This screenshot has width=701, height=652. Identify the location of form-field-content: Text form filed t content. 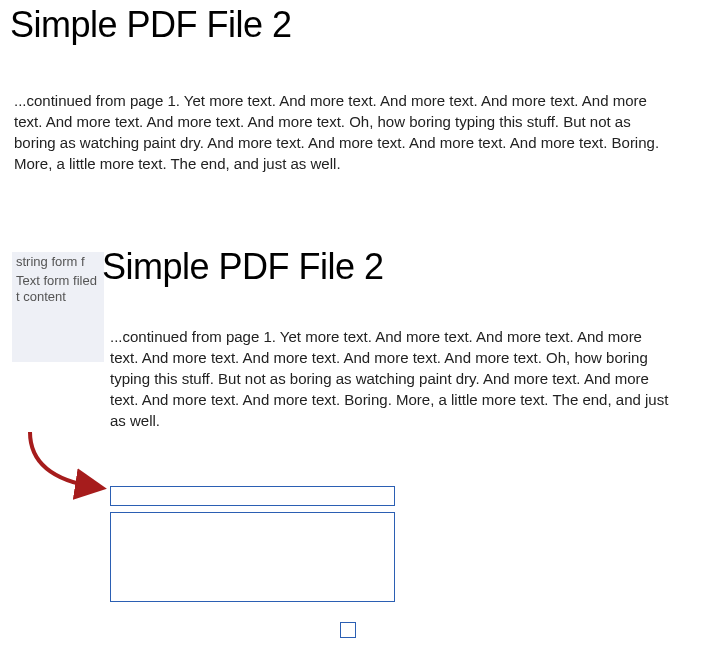
(58, 288).